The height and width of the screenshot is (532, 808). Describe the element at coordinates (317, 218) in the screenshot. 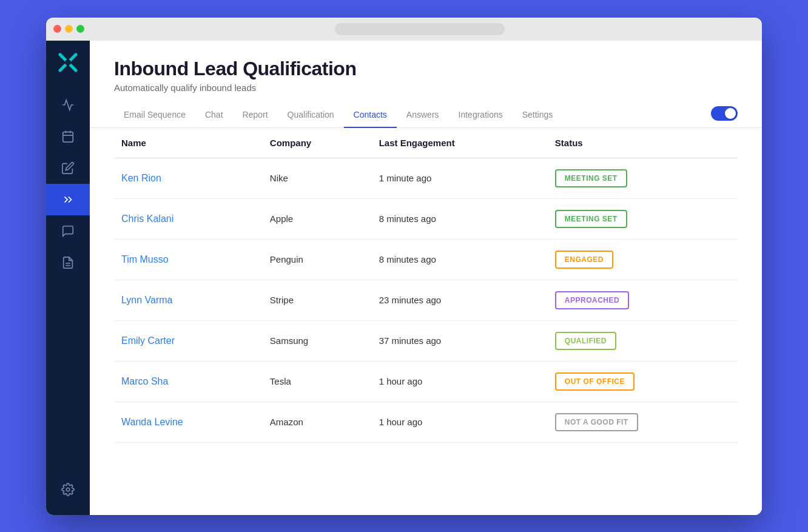

I see `contact-company: Apple` at that location.